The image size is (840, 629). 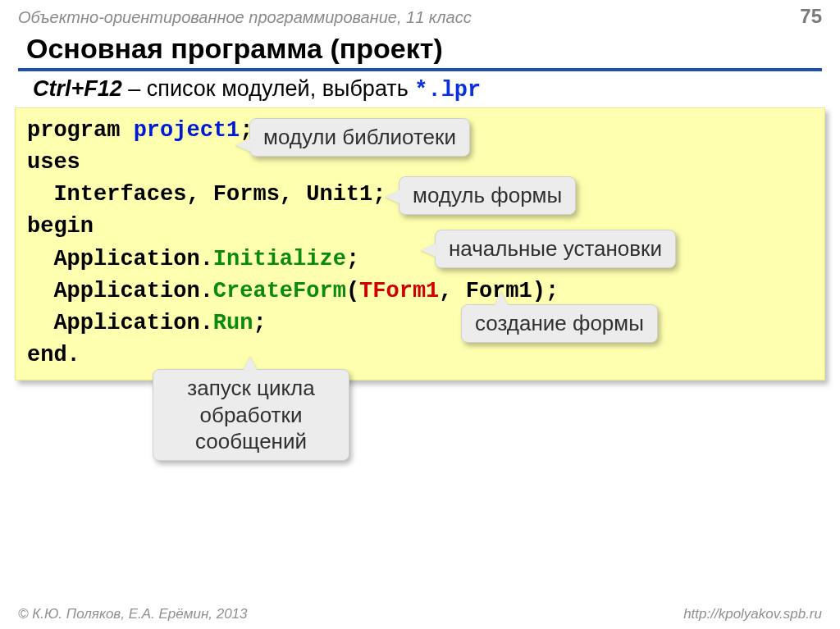 What do you see at coordinates (268, 89) in the screenshot?
I see `subtitle-text: – список модулей, выбрать` at bounding box center [268, 89].